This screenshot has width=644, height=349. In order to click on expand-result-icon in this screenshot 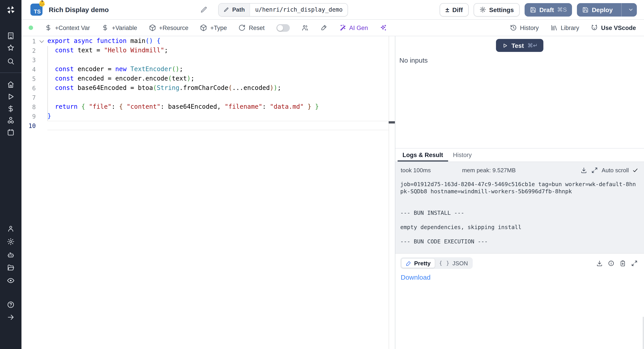, I will do `click(634, 263)`.